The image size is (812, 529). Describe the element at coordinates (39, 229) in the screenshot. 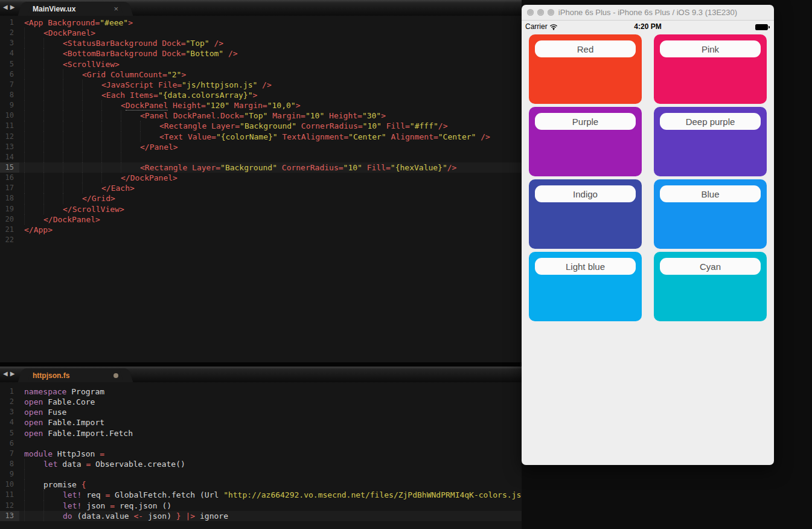

I see `code-token: </App>` at that location.